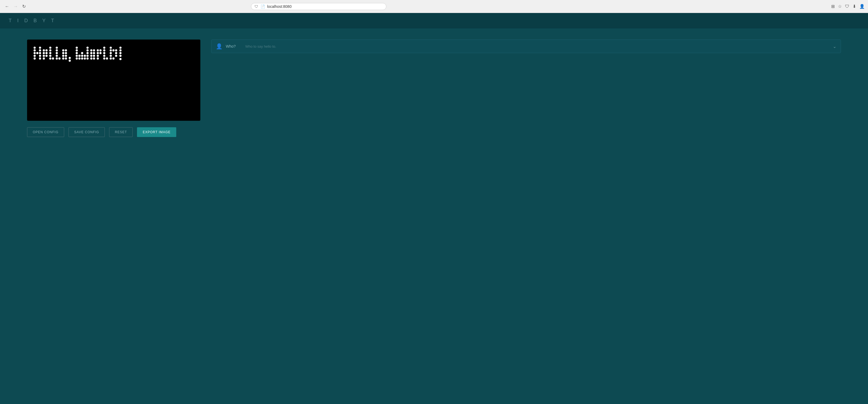 The height and width of the screenshot is (404, 868). I want to click on nav-buttons: ← → ↻, so click(16, 6).